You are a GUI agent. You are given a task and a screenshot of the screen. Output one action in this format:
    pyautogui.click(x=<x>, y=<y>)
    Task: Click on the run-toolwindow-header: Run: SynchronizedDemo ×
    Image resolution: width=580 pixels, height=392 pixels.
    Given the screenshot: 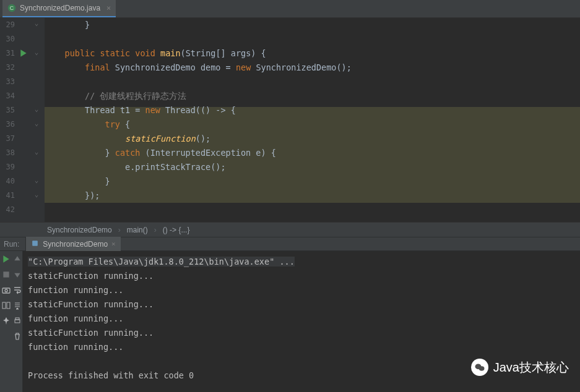 What is the action you would take?
    pyautogui.click(x=290, y=244)
    